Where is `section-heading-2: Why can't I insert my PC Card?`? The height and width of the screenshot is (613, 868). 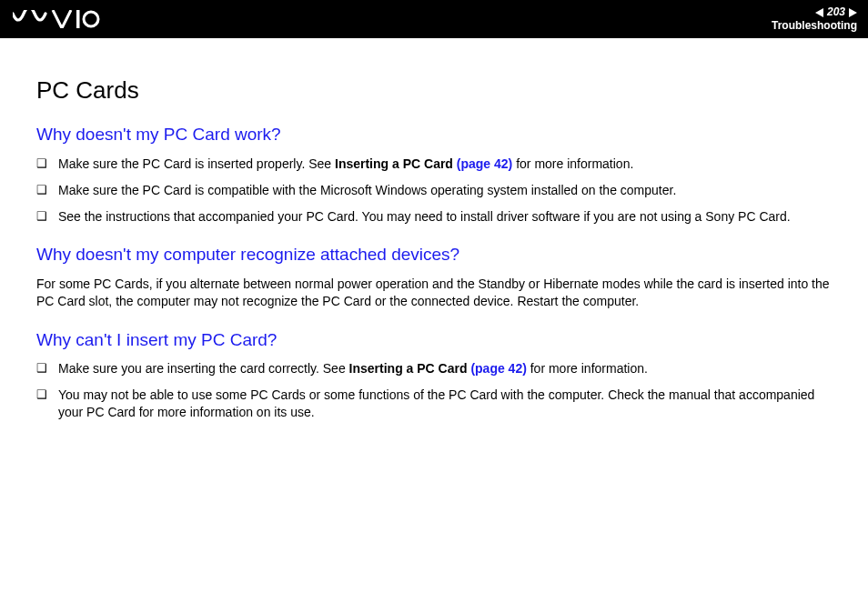
section-heading-2: Why can't I insert my PC Card? is located at coordinates (434, 340).